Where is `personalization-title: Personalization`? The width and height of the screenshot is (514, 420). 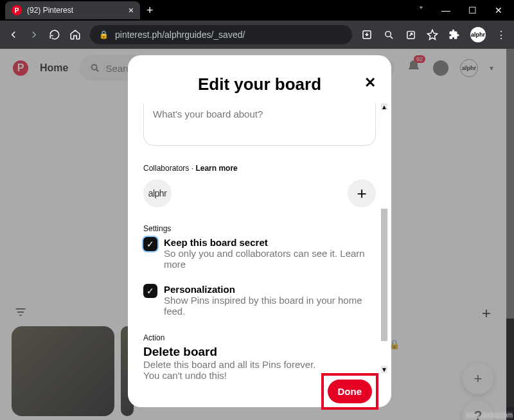
personalization-title: Personalization is located at coordinates (270, 289).